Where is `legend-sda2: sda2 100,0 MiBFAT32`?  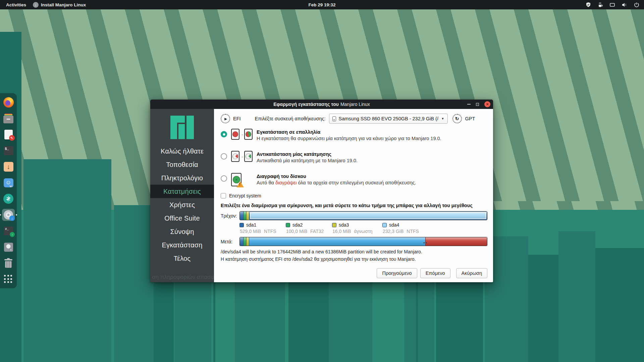 legend-sda2: sda2 100,0 MiBFAT32 is located at coordinates (309, 228).